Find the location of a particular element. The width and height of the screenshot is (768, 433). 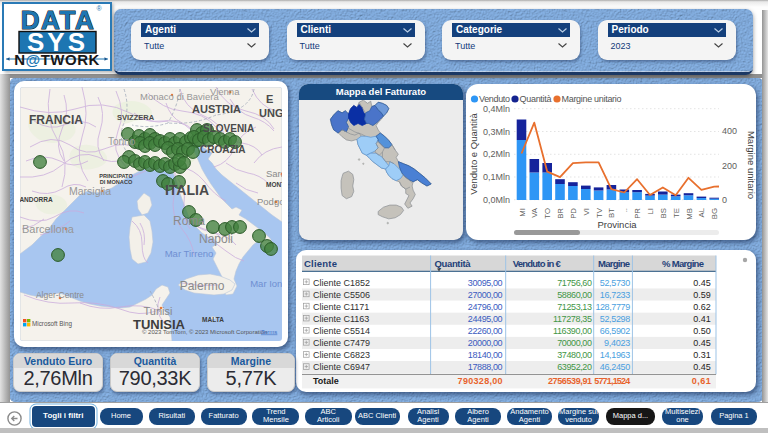

svg-text: 27000,00 is located at coordinates (486, 295).